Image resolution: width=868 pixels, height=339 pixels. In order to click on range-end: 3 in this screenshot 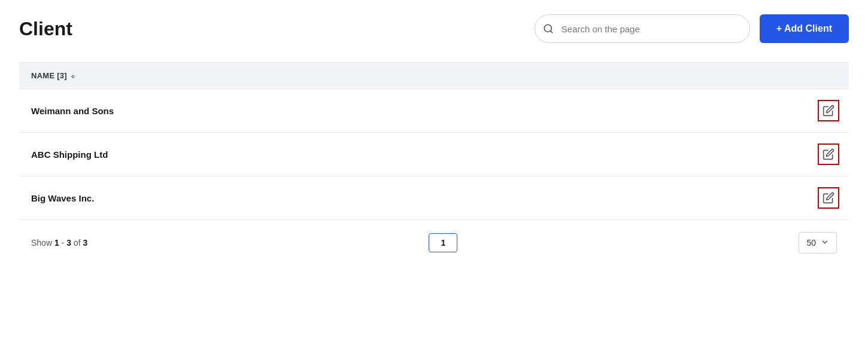, I will do `click(69, 243)`.